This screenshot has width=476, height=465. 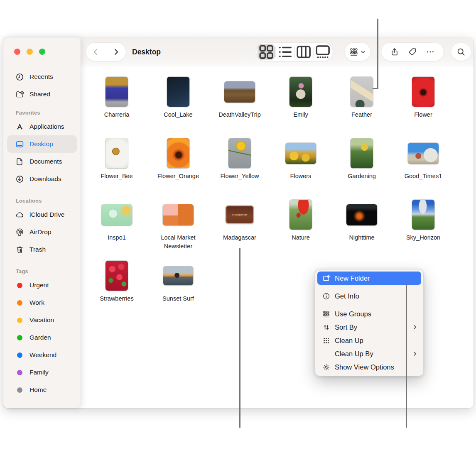 I want to click on nav-divider, so click(x=106, y=52).